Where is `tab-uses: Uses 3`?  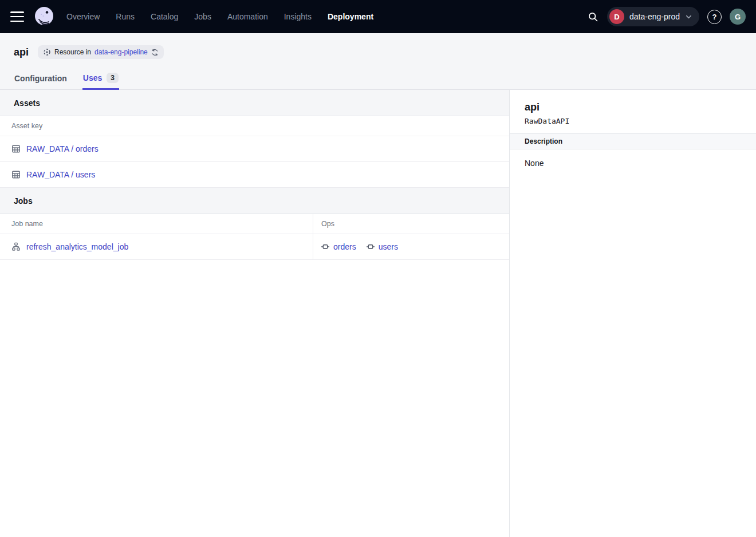
tab-uses: Uses 3 is located at coordinates (101, 80).